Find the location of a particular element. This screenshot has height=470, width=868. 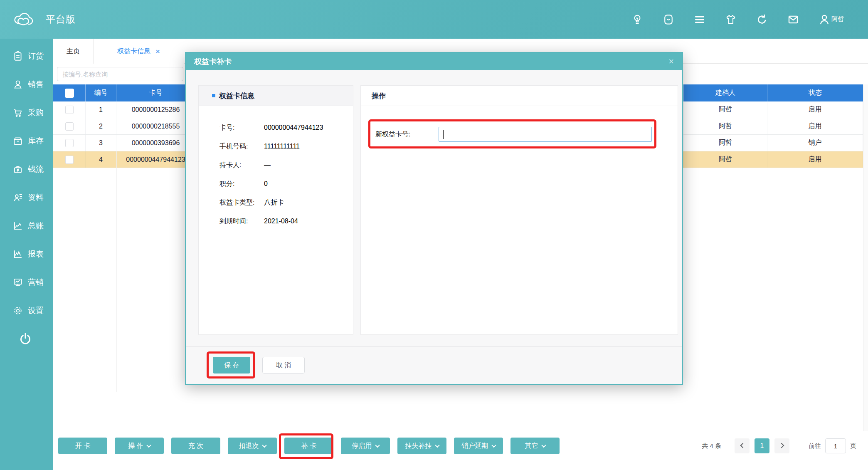

column-header-creator: 建档人 is located at coordinates (726, 93).